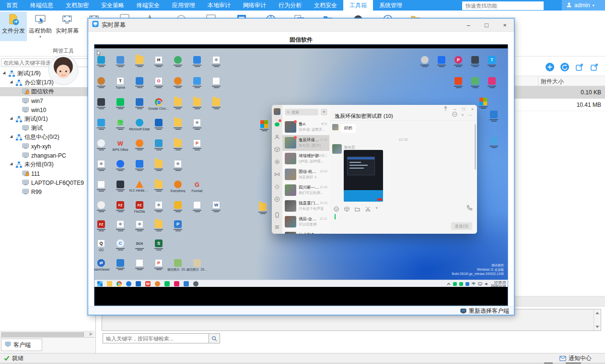  What do you see at coordinates (119, 284) in the screenshot?
I see `taskbar-chrome-icon` at bounding box center [119, 284].